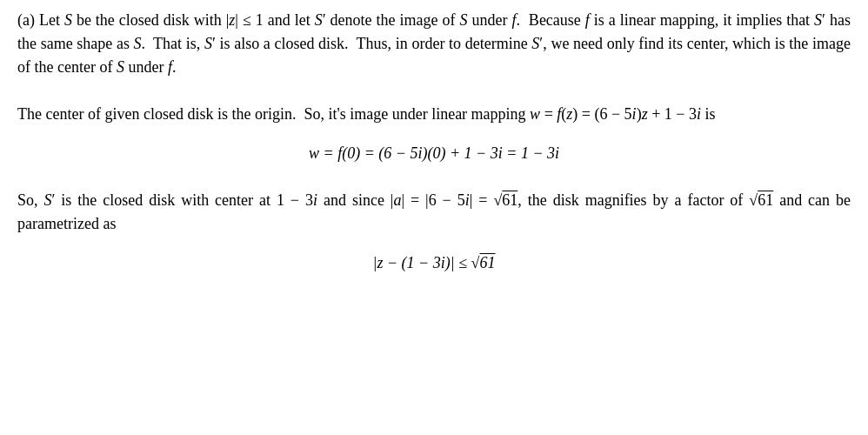 The image size is (868, 435). Describe the element at coordinates (28, 20) in the screenshot. I see `part-label: (a)` at that location.